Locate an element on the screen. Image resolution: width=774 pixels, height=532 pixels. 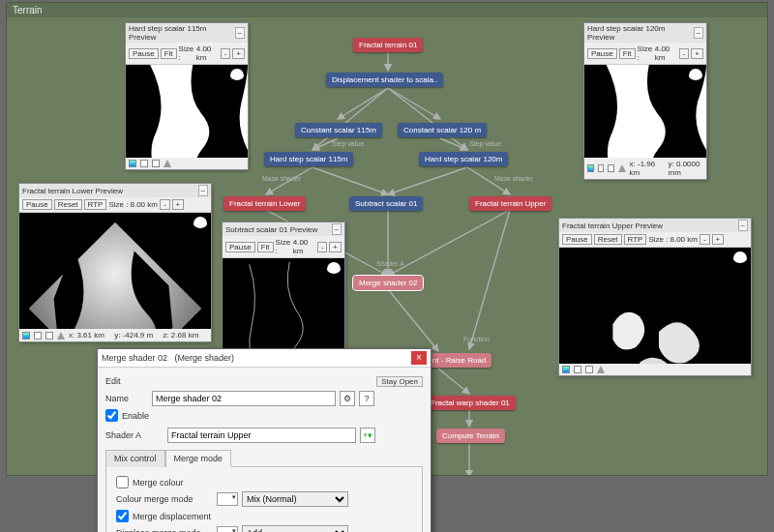
merge-displacement-checkbox is located at coordinates (122, 517).